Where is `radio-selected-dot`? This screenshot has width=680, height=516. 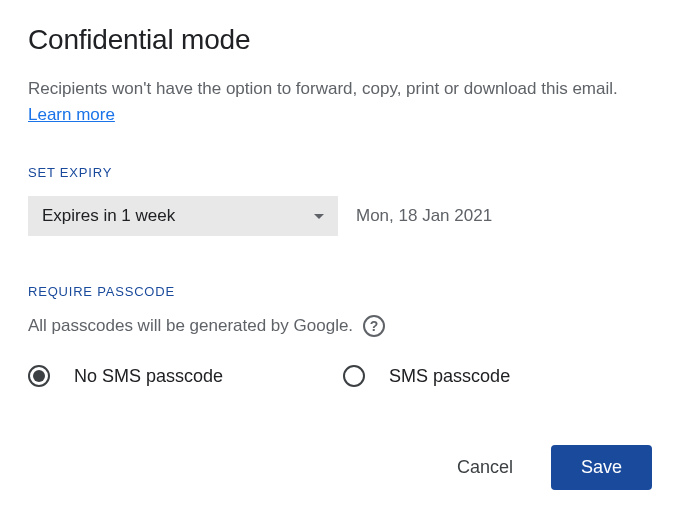
radio-selected-dot is located at coordinates (39, 376).